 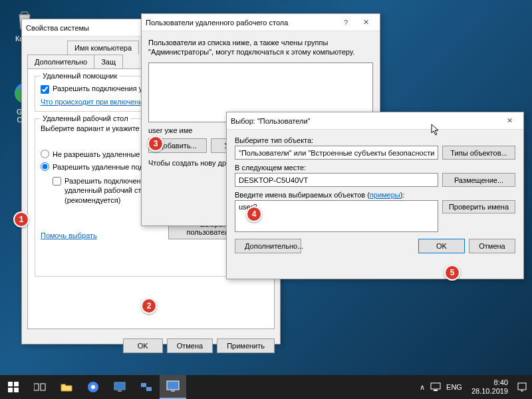 What do you see at coordinates (365, 121) in the screenshot?
I see `window-title: Выбор: "Пользователи"` at bounding box center [365, 121].